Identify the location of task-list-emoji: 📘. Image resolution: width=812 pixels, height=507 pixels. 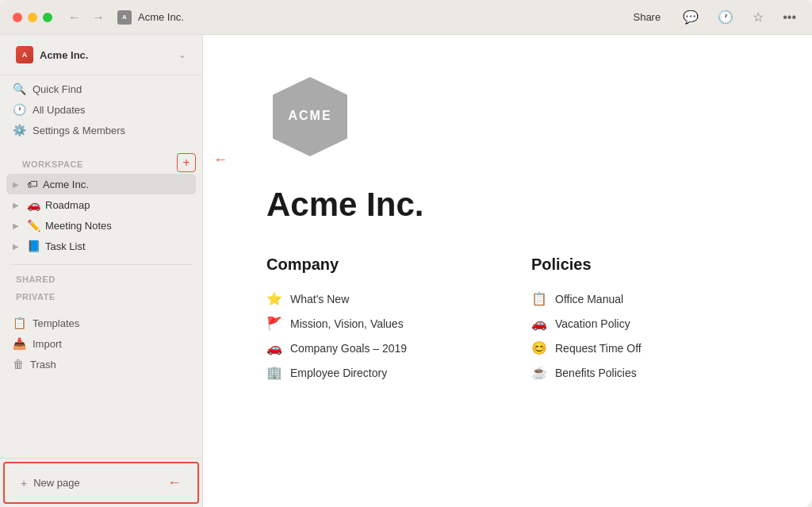
(33, 246).